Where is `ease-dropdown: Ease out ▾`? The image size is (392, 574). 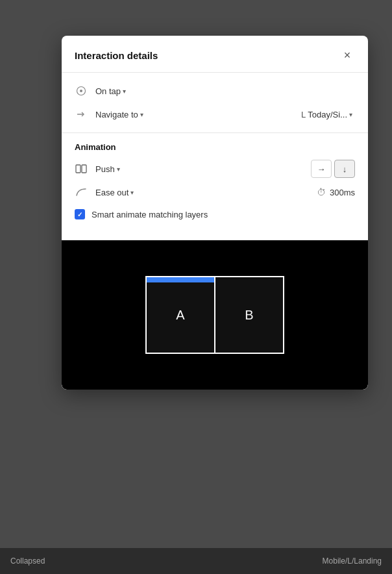 ease-dropdown: Ease out ▾ is located at coordinates (114, 192).